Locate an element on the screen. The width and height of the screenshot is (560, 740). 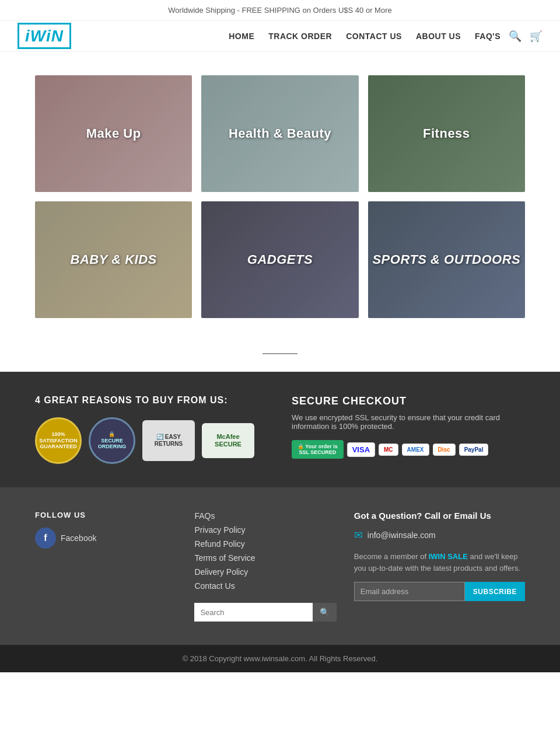
badge-satisfaction-label: 100%SATISFACTIONGUARANTEED is located at coordinates (58, 441).